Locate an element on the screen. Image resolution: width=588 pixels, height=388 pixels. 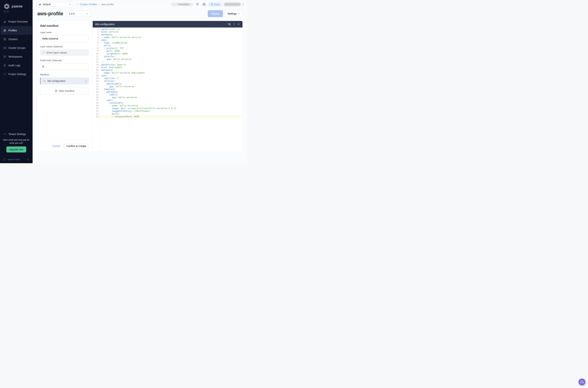
clusters-icon is located at coordinates (5, 39).